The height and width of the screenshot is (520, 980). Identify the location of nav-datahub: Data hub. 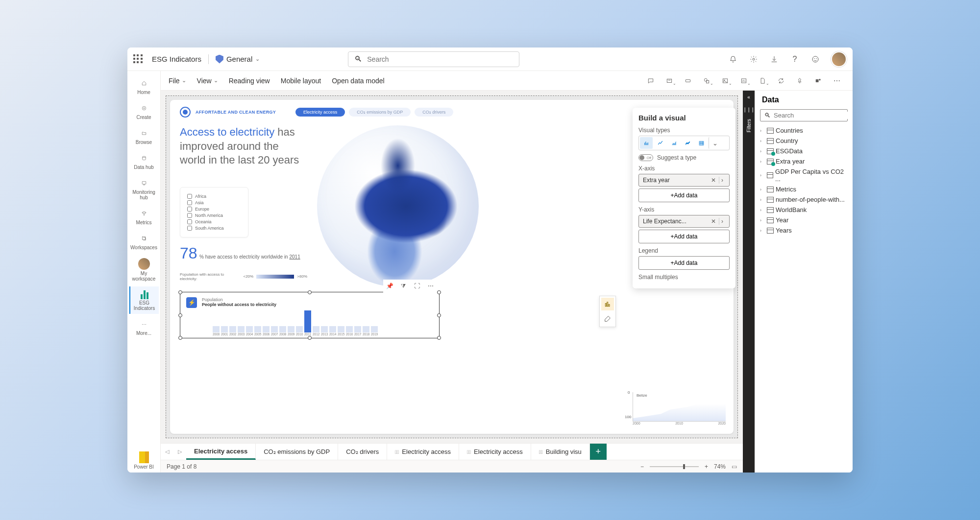
(144, 162).